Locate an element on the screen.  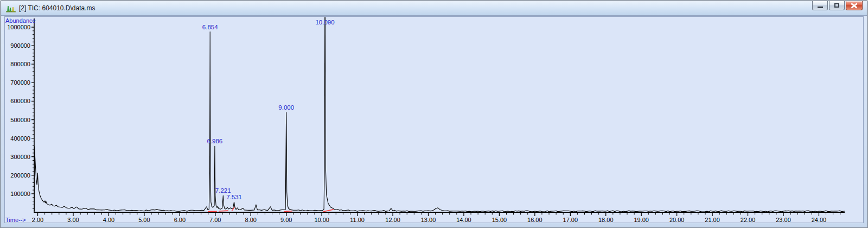
x-tick-label: 14.00 is located at coordinates (464, 220).